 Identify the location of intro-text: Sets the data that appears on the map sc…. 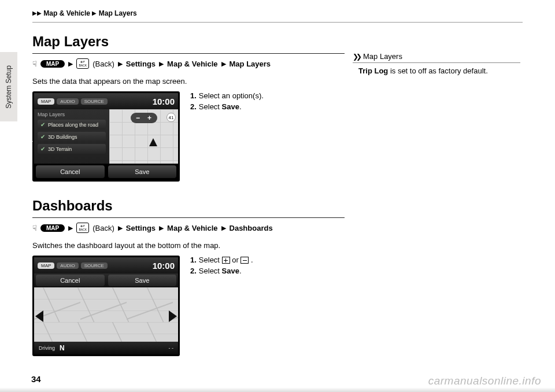
(188, 81).